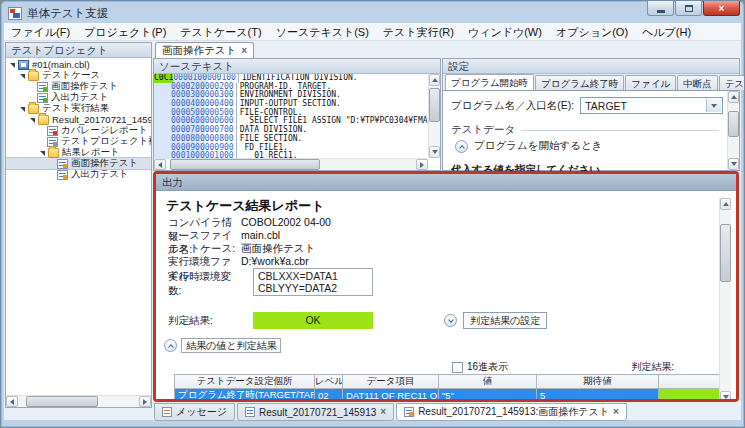 The image size is (745, 428). What do you see at coordinates (689, 8) in the screenshot?
I see `maximize-icon` at bounding box center [689, 8].